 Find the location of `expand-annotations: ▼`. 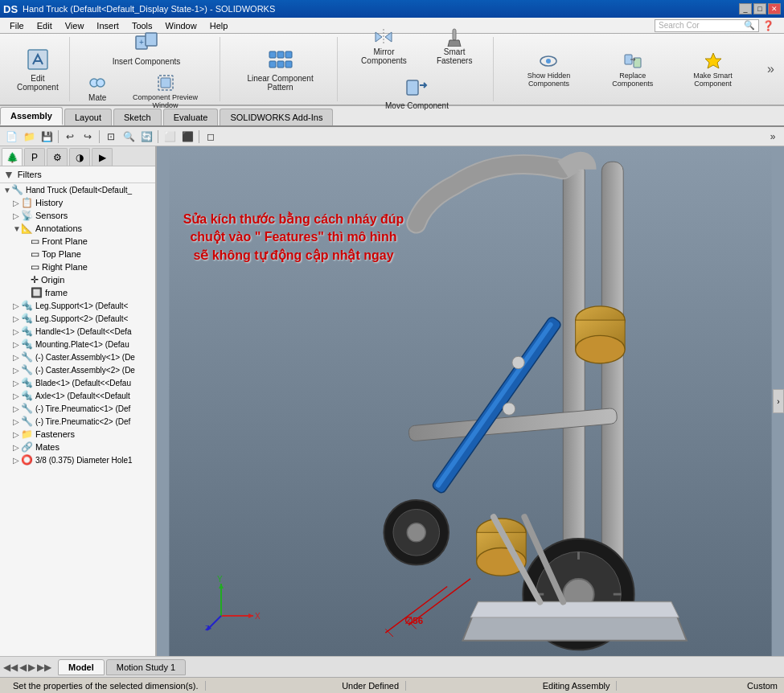

expand-annotations: ▼ is located at coordinates (17, 228).